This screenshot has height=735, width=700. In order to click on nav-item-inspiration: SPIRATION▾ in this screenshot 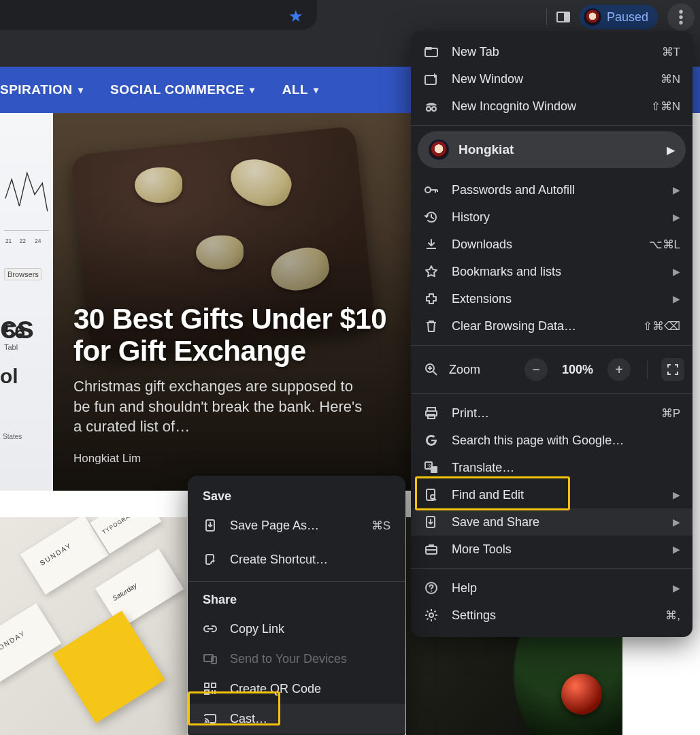, I will do `click(41, 90)`.